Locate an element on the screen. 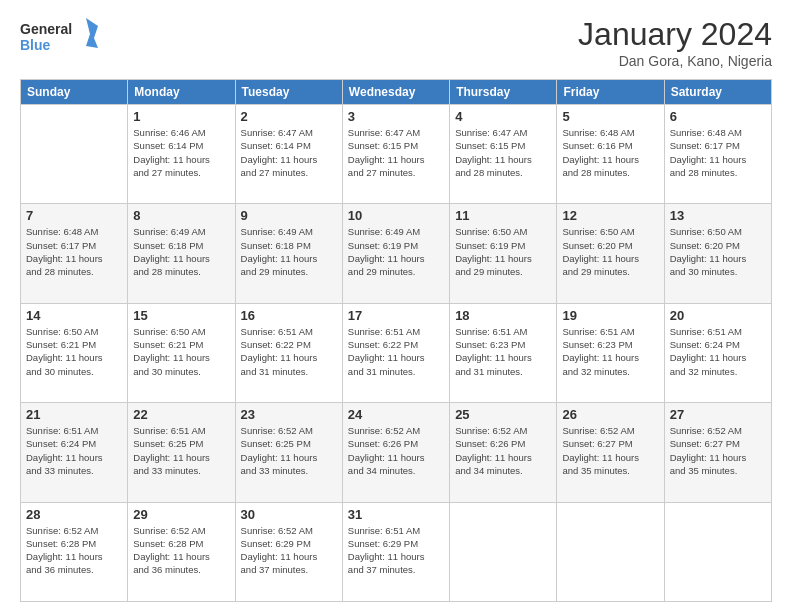  day-number: 17 is located at coordinates (396, 316).